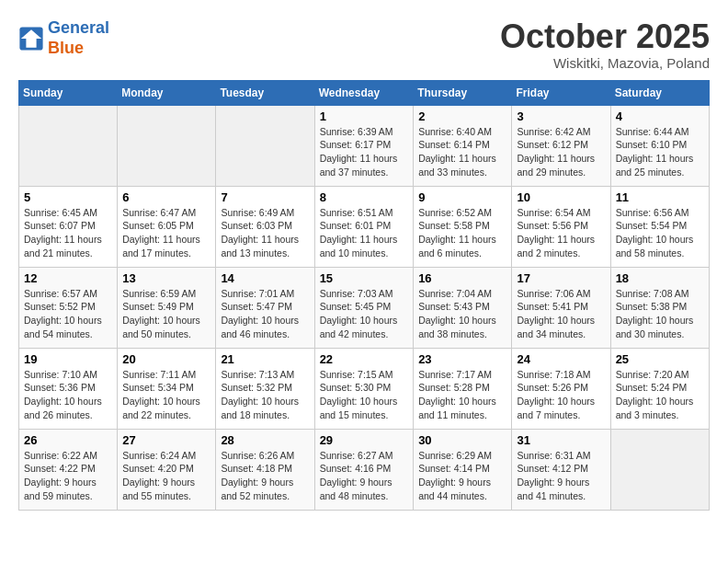 This screenshot has width=728, height=563. Describe the element at coordinates (364, 469) in the screenshot. I see `calendar-week-row: 26Sunrise: 6:22 AM Sunset: 4:22 PM Dayli…` at that location.